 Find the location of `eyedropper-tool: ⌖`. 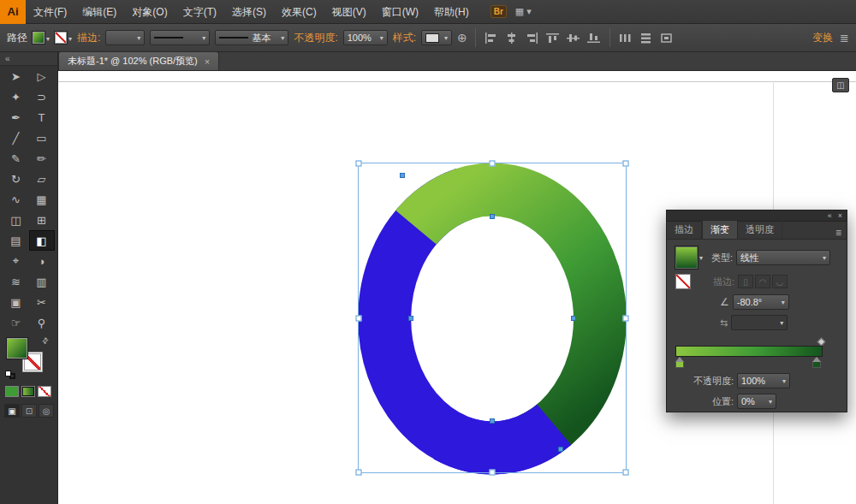

eyedropper-tool: ⌖ is located at coordinates (16, 261).